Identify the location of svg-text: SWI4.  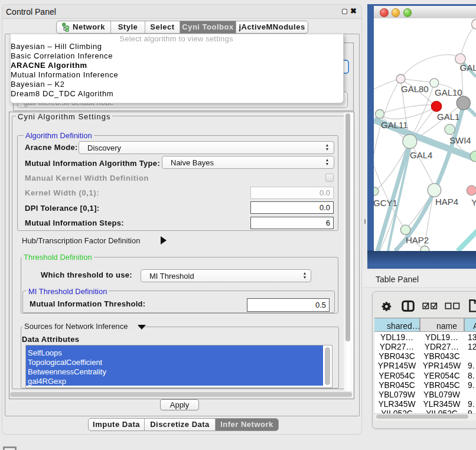
(461, 141).